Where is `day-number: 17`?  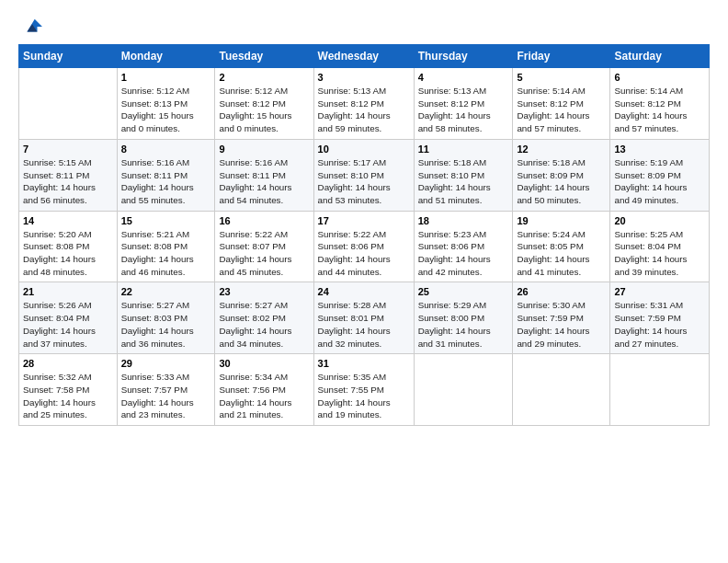
day-number: 17 is located at coordinates (364, 221).